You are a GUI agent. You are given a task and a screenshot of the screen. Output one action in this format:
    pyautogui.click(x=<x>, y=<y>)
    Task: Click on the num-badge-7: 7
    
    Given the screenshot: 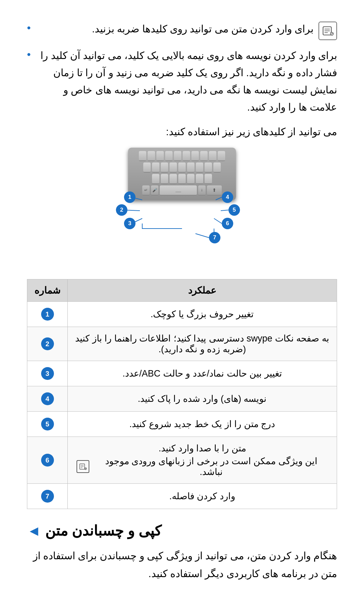 What is the action you would take?
    pyautogui.click(x=48, y=496)
    